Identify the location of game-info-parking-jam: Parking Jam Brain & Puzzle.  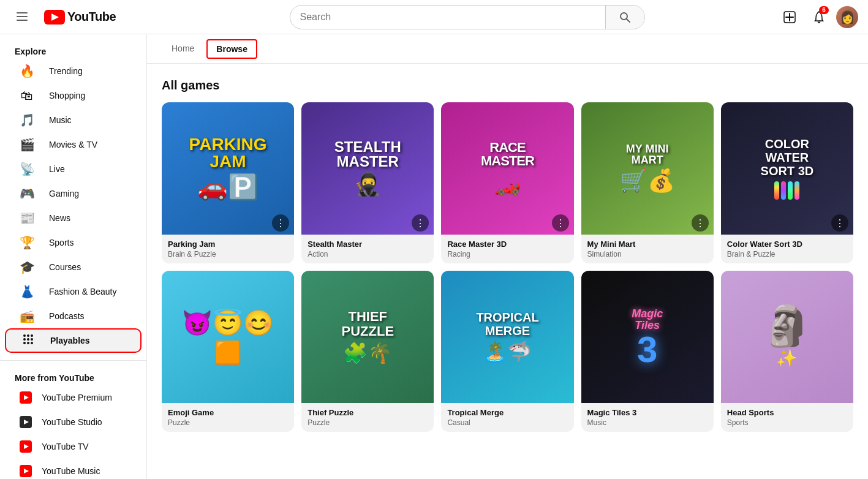
(228, 249).